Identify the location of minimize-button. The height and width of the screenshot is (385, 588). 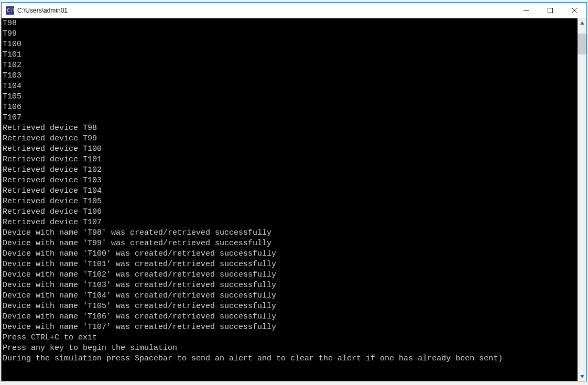
(526, 10).